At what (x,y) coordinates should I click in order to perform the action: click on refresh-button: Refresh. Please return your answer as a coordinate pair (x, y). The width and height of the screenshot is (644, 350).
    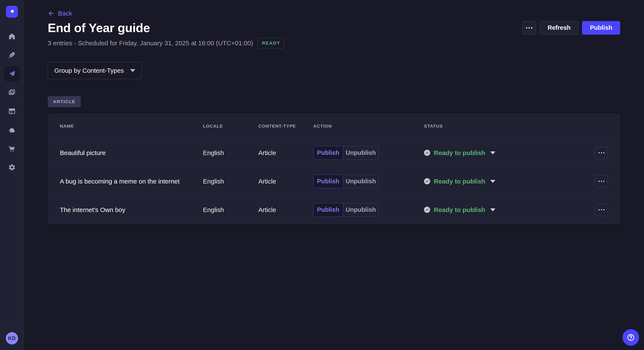
    Looking at the image, I should click on (559, 28).